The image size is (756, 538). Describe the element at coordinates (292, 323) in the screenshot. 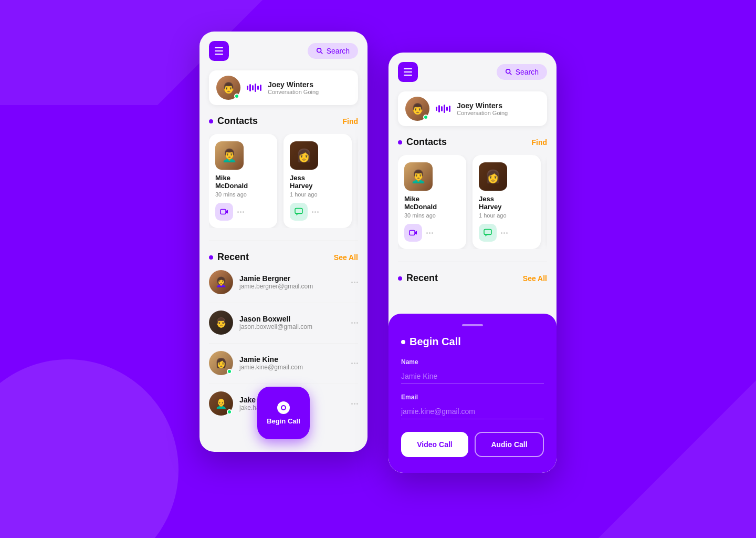

I see `recent-info-jason: Jason Boxwell jason.boxwell@gmail.com` at that location.